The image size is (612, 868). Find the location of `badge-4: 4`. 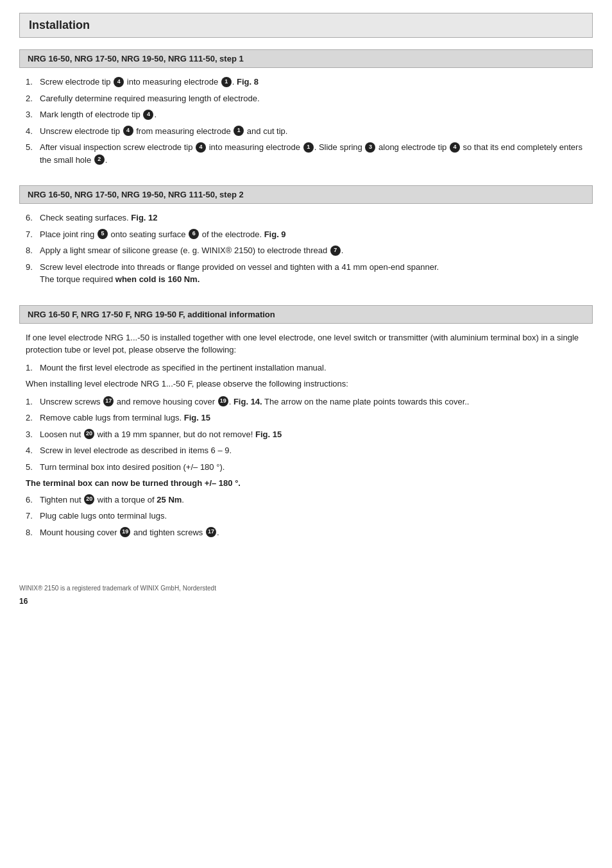

badge-4: 4 is located at coordinates (119, 82).